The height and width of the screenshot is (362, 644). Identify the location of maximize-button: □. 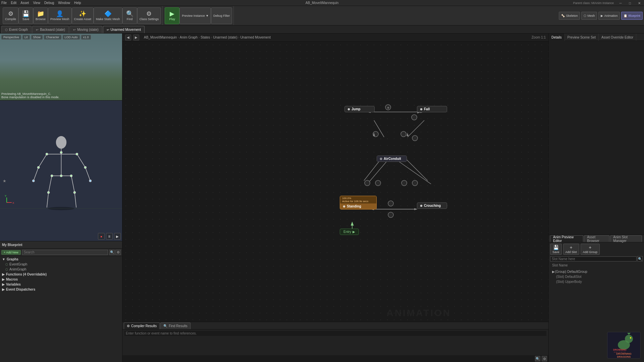
(630, 3).